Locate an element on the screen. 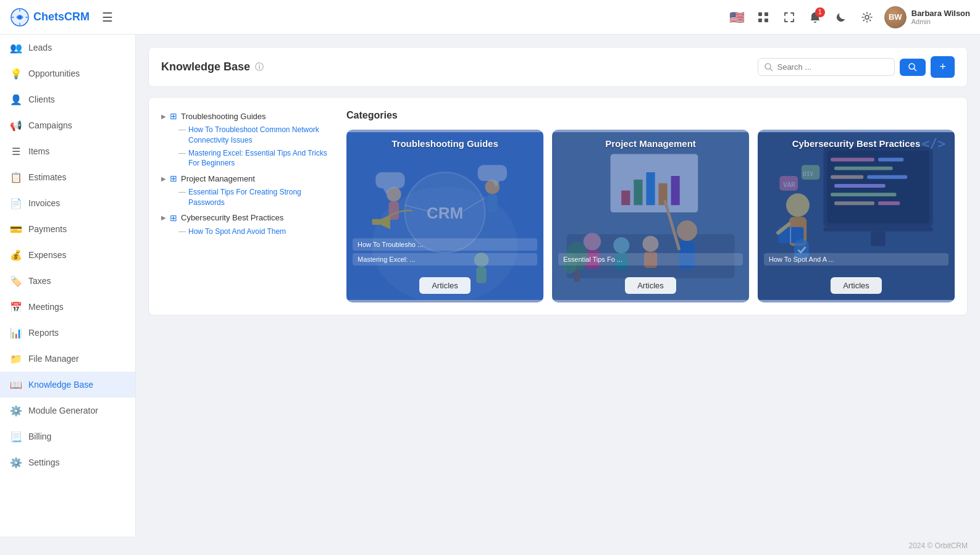 The width and height of the screenshot is (980, 555). nav-icon-clients: 👤 is located at coordinates (16, 99).